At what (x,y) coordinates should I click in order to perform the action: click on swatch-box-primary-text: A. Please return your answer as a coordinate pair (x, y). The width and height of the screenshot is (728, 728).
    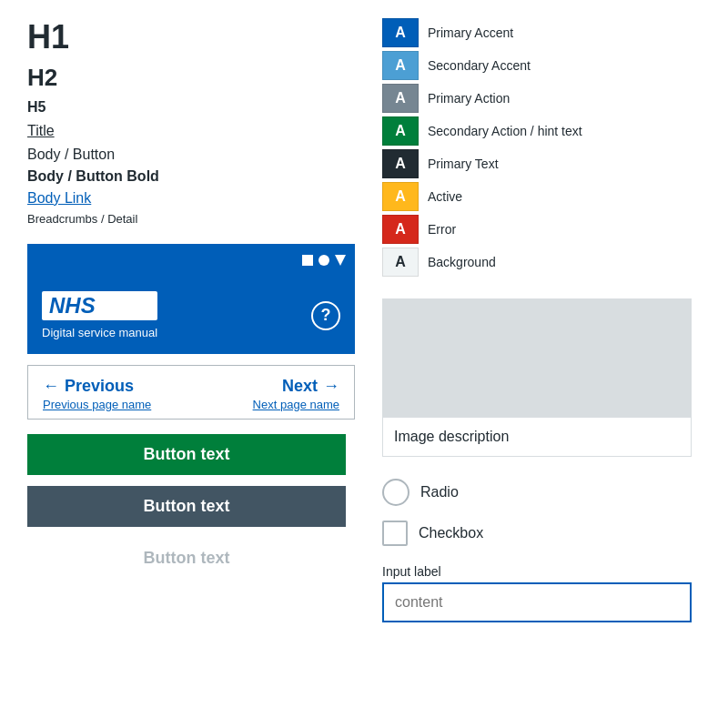
    Looking at the image, I should click on (400, 164).